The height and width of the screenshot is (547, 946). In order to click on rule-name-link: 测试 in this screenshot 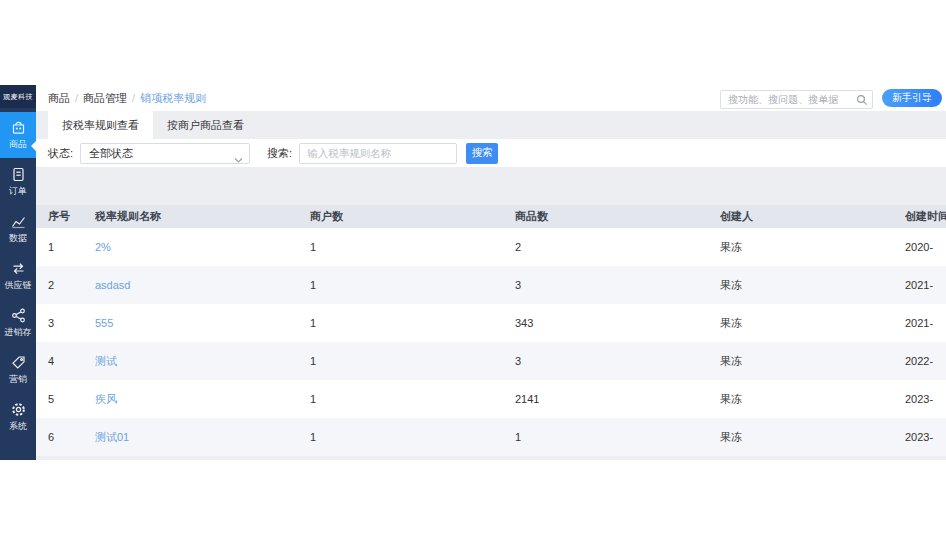, I will do `click(202, 362)`.